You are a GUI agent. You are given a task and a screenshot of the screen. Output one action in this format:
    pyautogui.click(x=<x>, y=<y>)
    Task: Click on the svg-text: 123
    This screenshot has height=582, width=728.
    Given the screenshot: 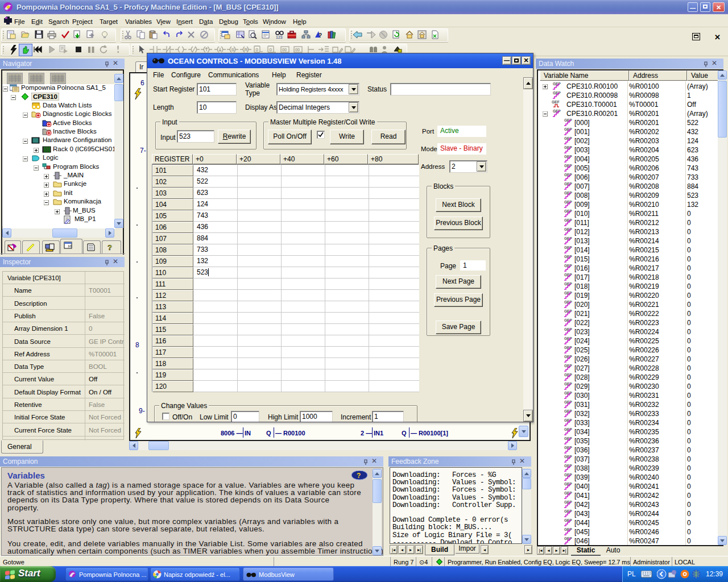 What is the action you would take?
    pyautogui.click(x=279, y=38)
    